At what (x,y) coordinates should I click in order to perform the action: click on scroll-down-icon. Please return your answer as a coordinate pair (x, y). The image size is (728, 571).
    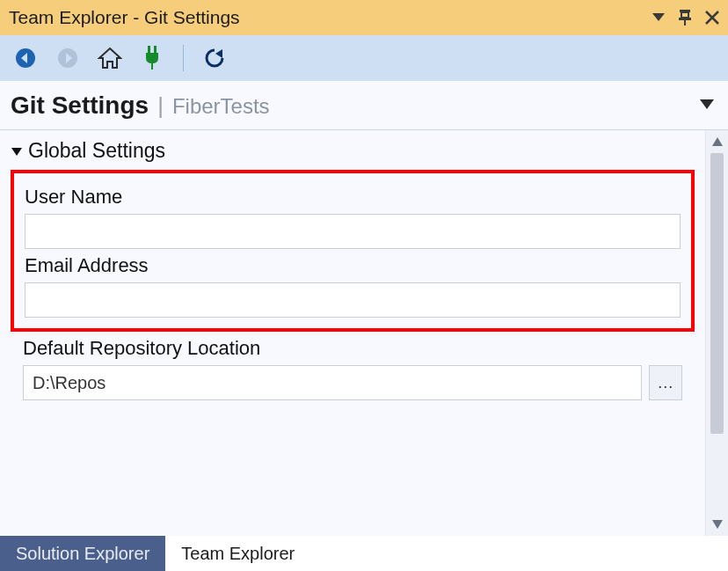
    Looking at the image, I should click on (717, 524).